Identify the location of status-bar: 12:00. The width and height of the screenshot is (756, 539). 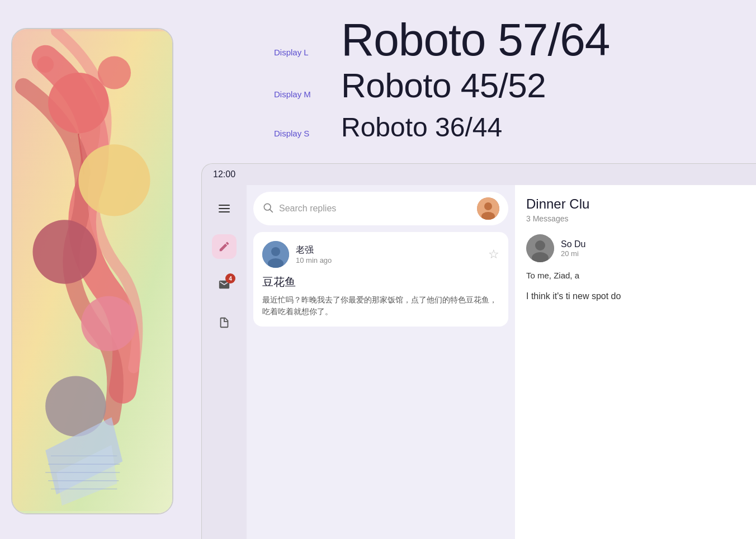
(479, 174).